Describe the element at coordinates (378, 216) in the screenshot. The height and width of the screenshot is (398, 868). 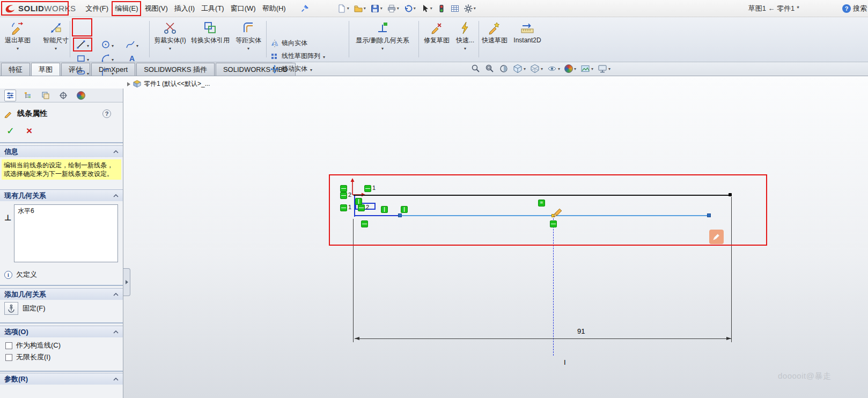
I see `sketch-line-bottom-left` at that location.